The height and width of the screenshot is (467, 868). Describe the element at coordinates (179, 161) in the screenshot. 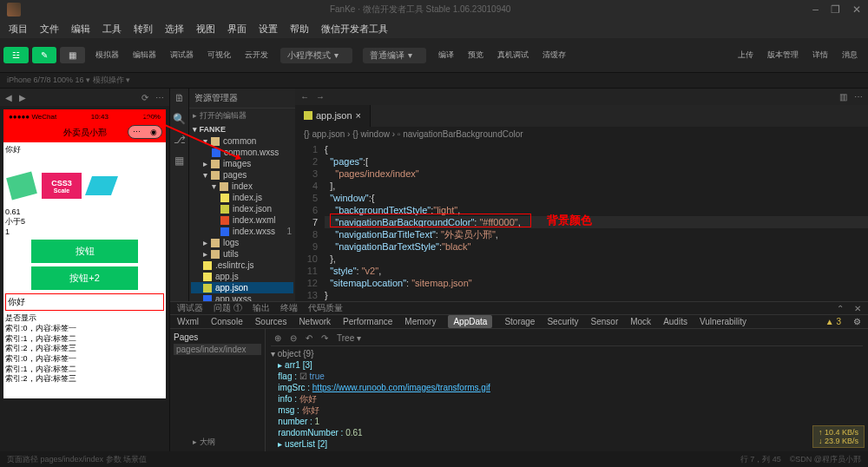

I see `ext-icon: ▦` at that location.